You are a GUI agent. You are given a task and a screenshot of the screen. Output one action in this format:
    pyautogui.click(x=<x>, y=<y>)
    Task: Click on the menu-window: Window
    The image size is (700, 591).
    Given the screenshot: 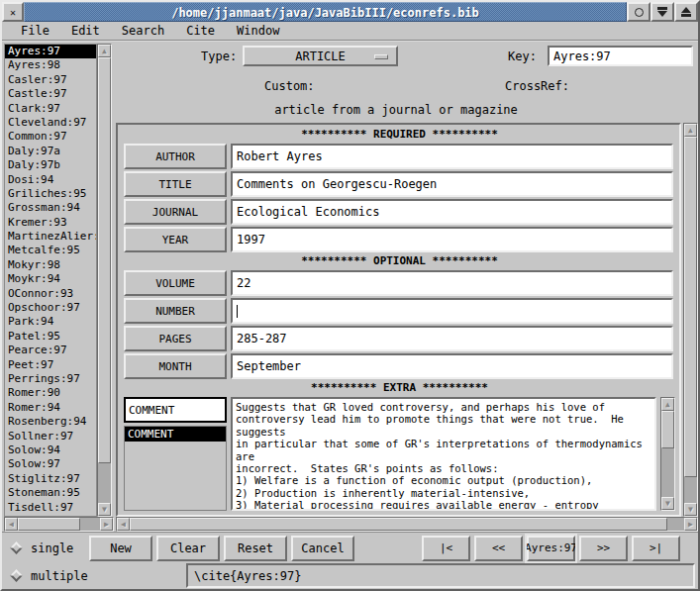 What is the action you would take?
    pyautogui.click(x=257, y=31)
    